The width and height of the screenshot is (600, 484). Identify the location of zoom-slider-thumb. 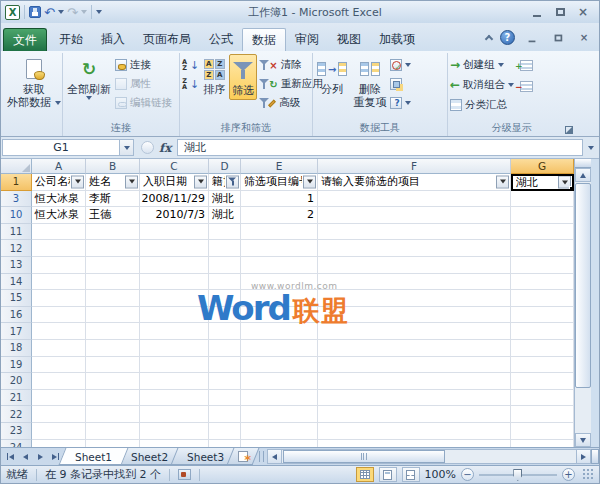
(518, 475).